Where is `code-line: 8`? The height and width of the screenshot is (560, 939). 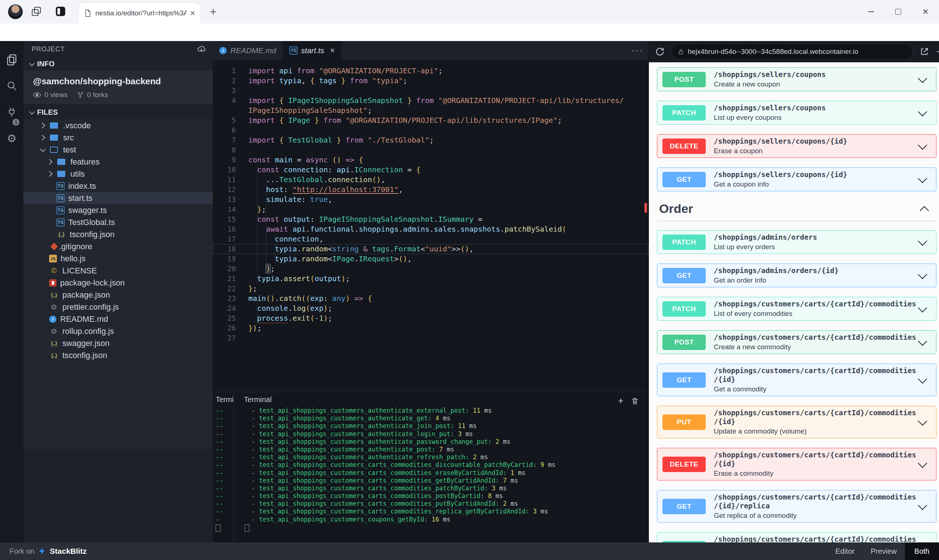
code-line: 8 is located at coordinates (430, 150).